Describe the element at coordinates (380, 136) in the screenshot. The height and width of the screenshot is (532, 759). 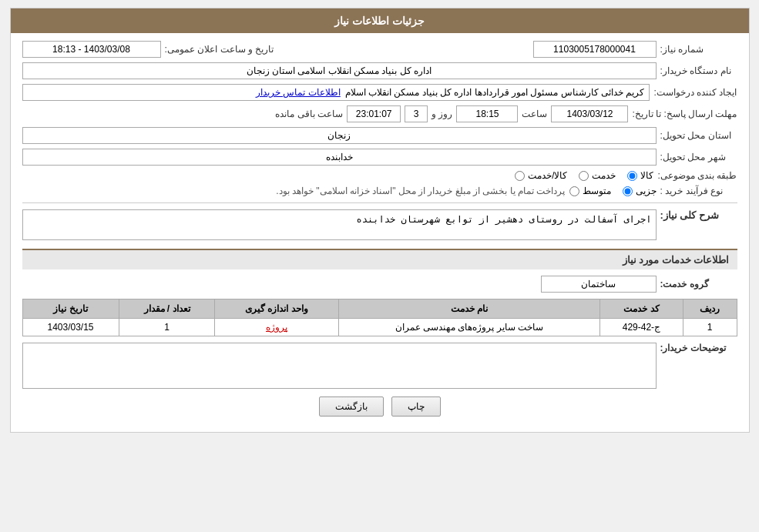
I see `row-ostan: استان محل تحویل: زنجان` at that location.